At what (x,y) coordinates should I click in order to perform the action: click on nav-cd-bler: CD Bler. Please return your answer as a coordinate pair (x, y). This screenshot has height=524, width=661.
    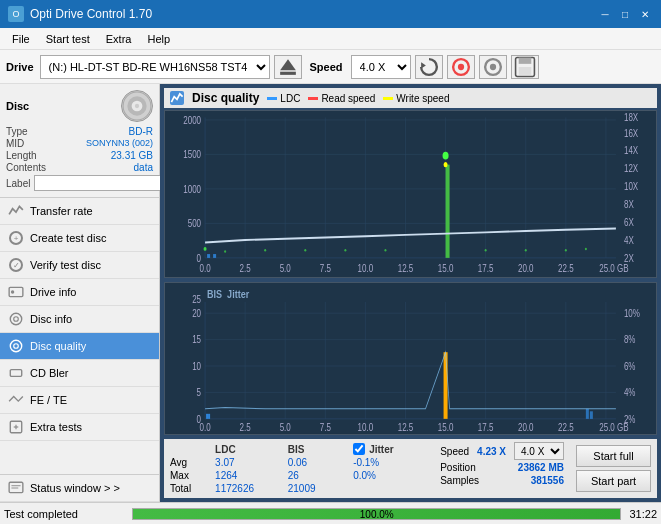
    Looking at the image, I should click on (80, 374).